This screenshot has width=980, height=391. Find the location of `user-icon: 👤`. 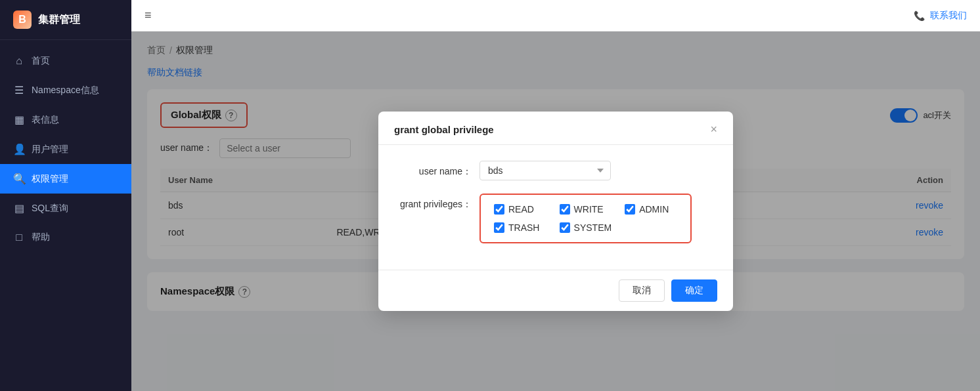

user-icon: 👤 is located at coordinates (19, 150).